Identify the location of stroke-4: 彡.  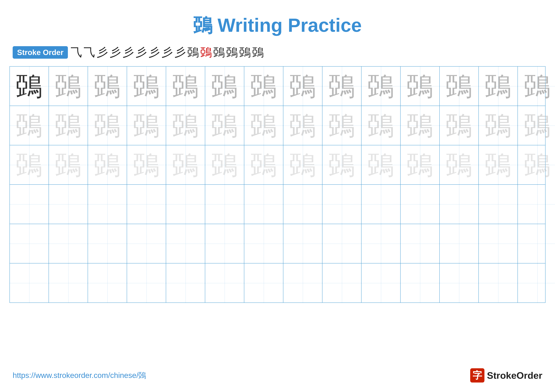
(116, 52).